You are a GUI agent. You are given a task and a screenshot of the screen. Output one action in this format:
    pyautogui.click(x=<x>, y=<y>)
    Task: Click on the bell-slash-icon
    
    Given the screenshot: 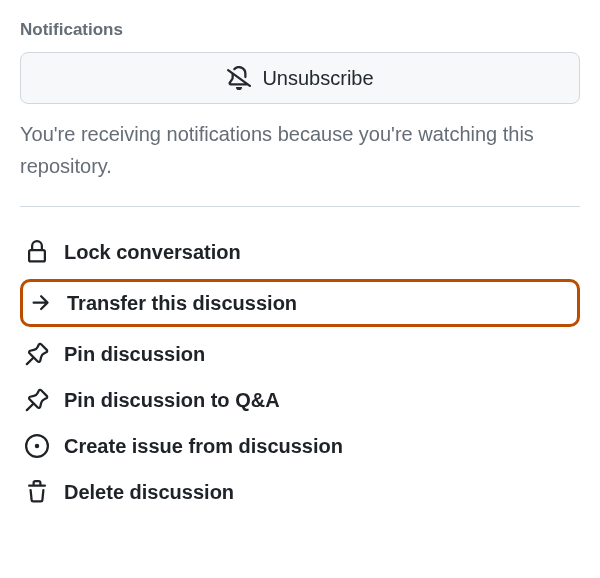 What is the action you would take?
    pyautogui.click(x=239, y=78)
    